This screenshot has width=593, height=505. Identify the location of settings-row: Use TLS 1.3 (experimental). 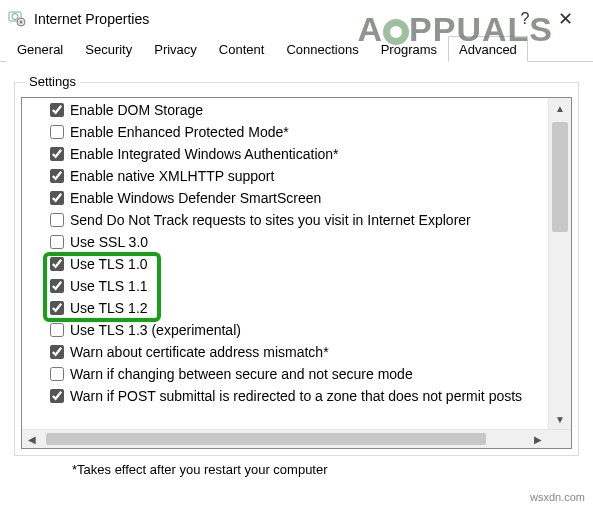
(285, 330).